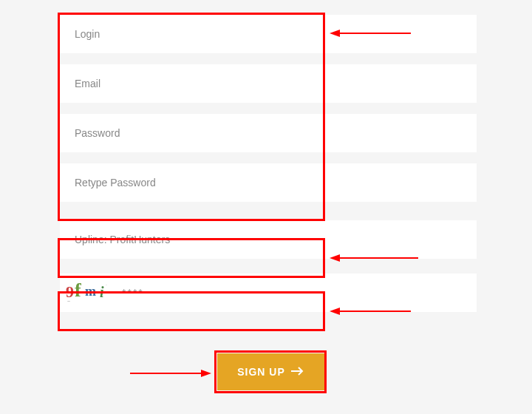 The height and width of the screenshot is (414, 532). What do you see at coordinates (268, 293) in the screenshot?
I see `captcha-field-wrap: 9 f m i ~ .` at bounding box center [268, 293].